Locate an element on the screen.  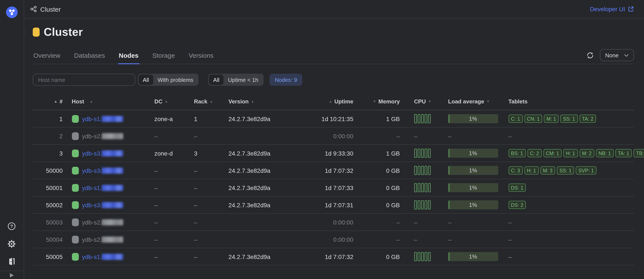
cell-cpu is located at coordinates (419, 119).